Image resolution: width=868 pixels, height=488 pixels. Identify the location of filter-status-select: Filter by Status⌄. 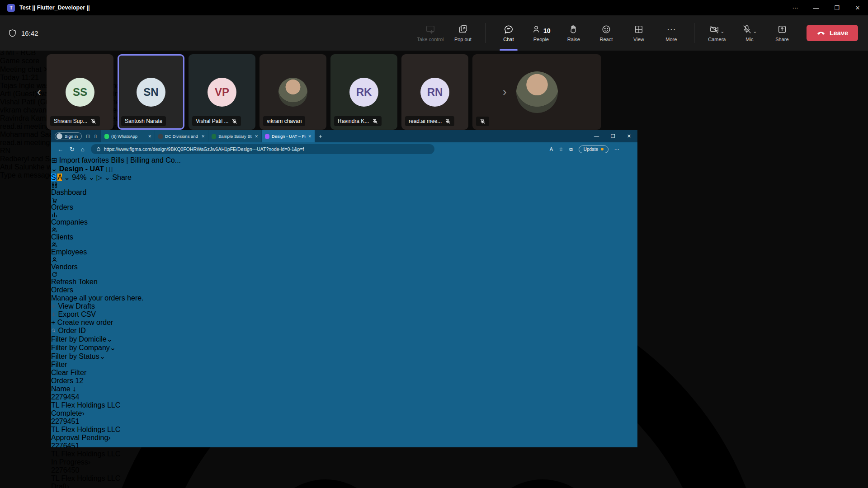
(344, 356).